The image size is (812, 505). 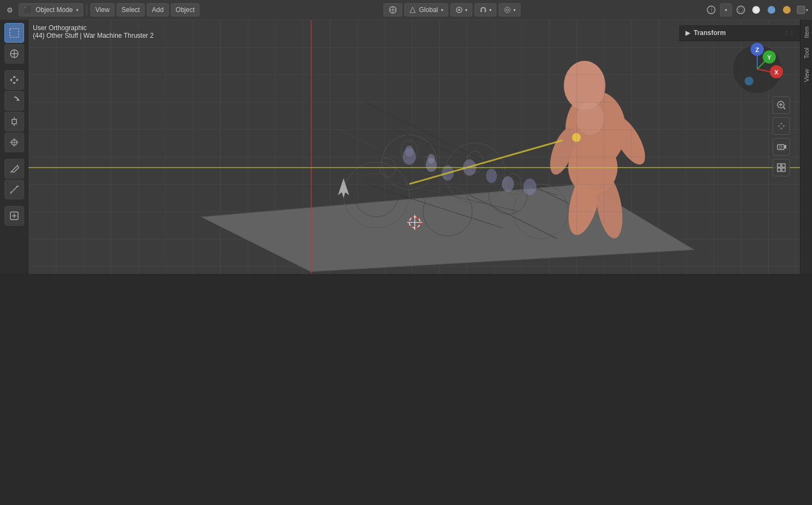 I want to click on viewport-shading-extra: ▾, so click(x=802, y=10).